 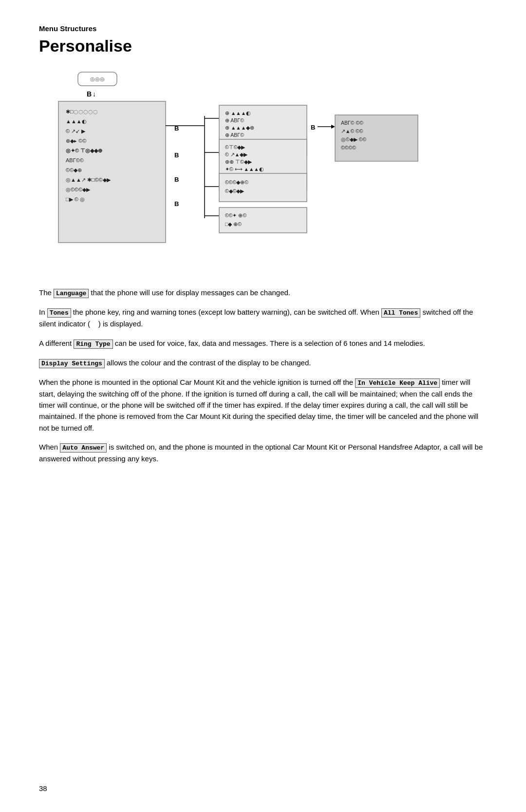 I want to click on svg-text: ABΓ© ©©, so click(x=352, y=123).